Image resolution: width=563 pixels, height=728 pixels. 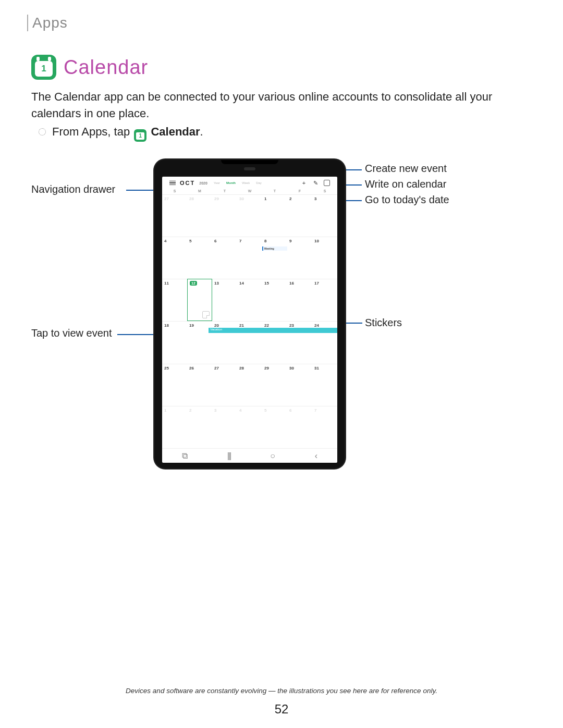 I want to click on calendar-app-icon-small: 1, so click(x=140, y=135).